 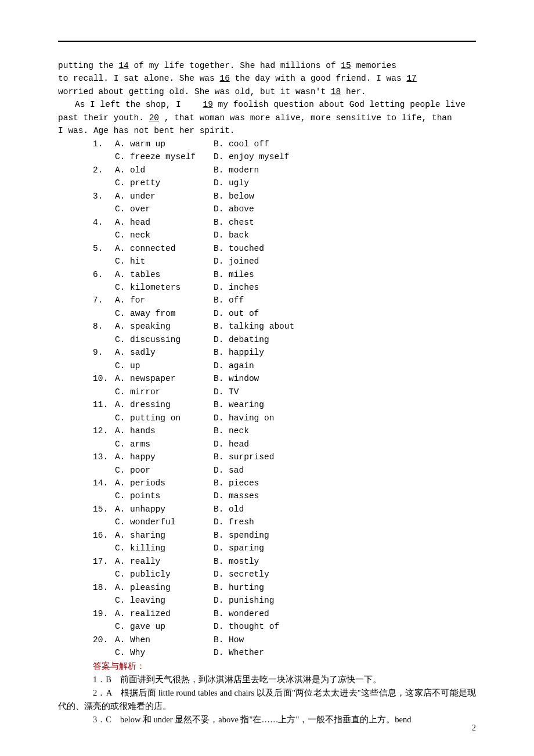 What do you see at coordinates (164, 392) in the screenshot?
I see `option-c: C. mirror` at bounding box center [164, 392].